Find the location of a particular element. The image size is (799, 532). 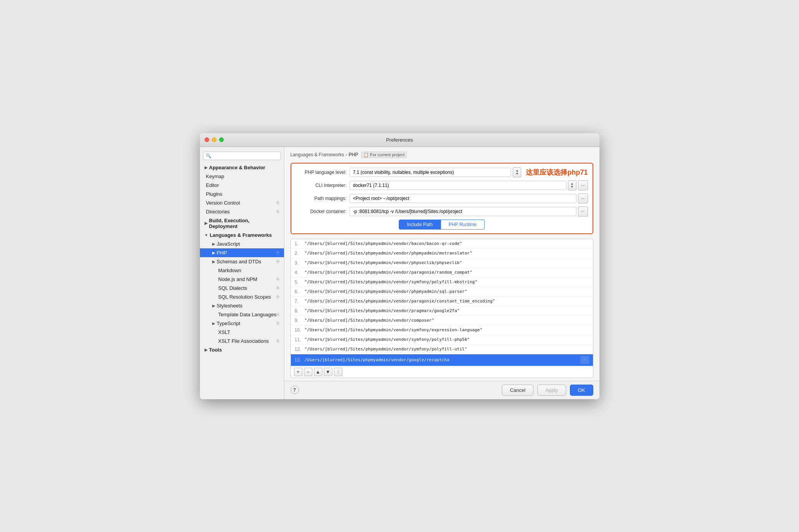

path-number: 1. is located at coordinates (299, 244).